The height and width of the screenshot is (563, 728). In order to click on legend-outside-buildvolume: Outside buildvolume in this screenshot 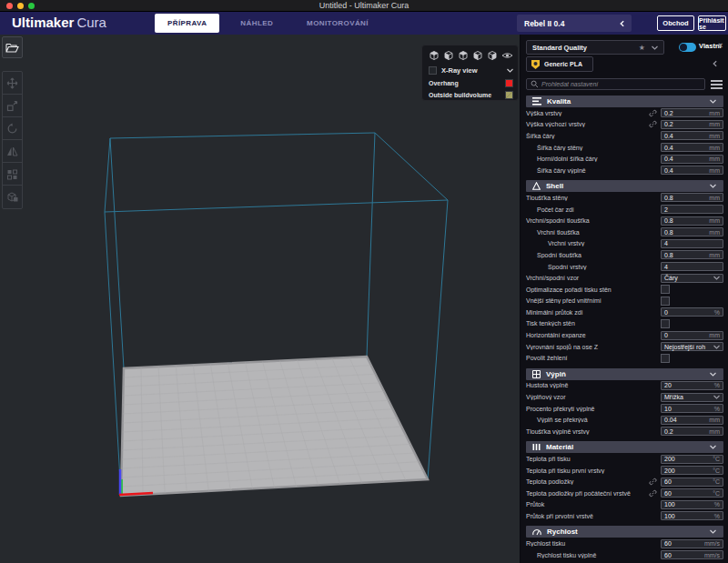, I will do `click(471, 95)`.